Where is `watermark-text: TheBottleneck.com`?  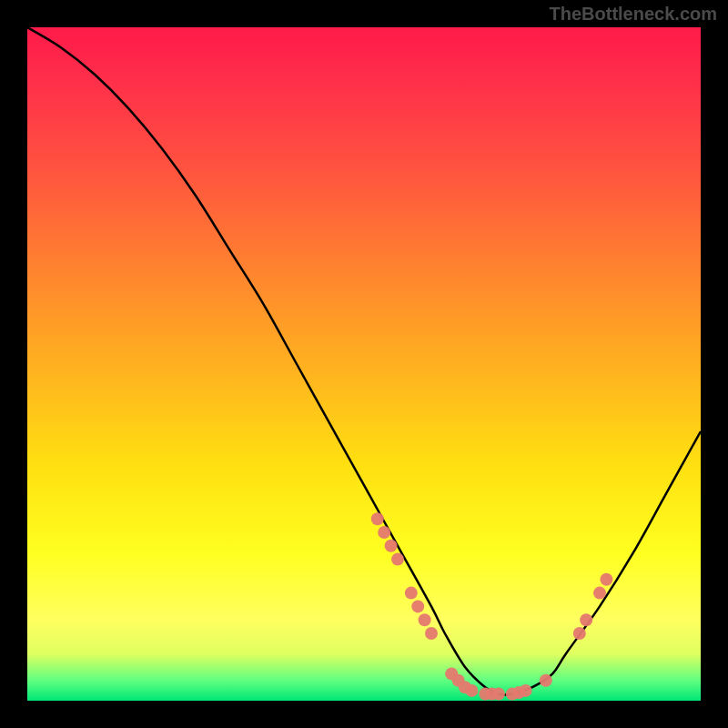
watermark-text: TheBottleneck.com is located at coordinates (633, 15).